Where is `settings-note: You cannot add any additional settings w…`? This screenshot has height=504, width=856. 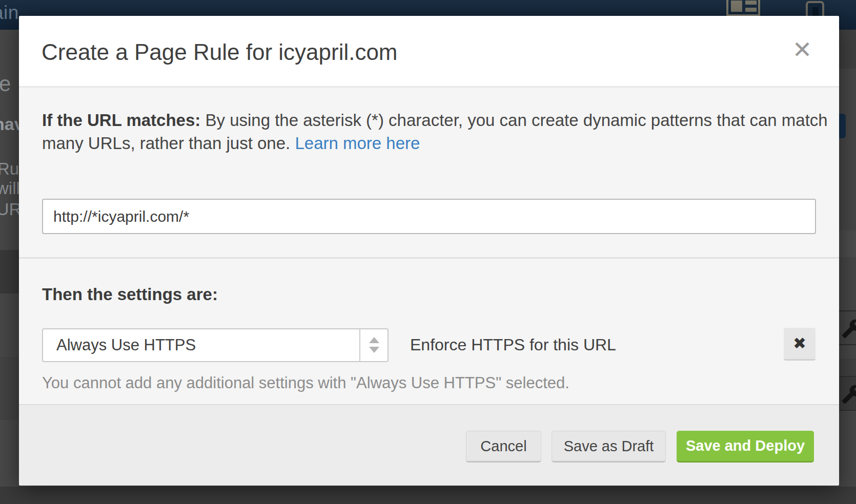
settings-note: You cannot add any additional settings w… is located at coordinates (305, 383).